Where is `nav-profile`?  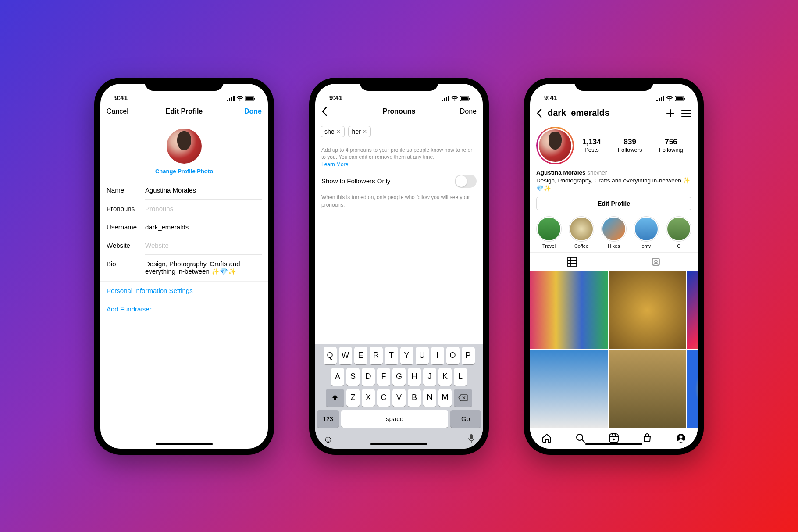
nav-profile is located at coordinates (681, 438).